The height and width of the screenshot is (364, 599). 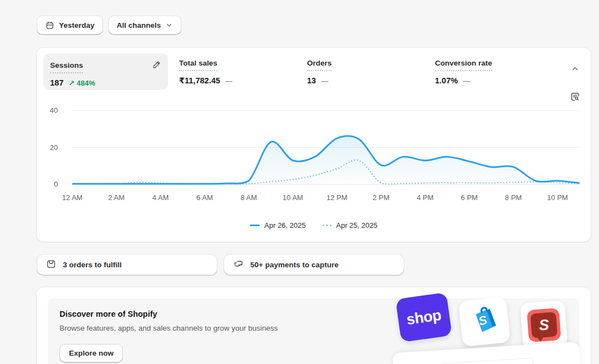 What do you see at coordinates (108, 314) in the screenshot?
I see `discover-title: Discover more of Shopify` at bounding box center [108, 314].